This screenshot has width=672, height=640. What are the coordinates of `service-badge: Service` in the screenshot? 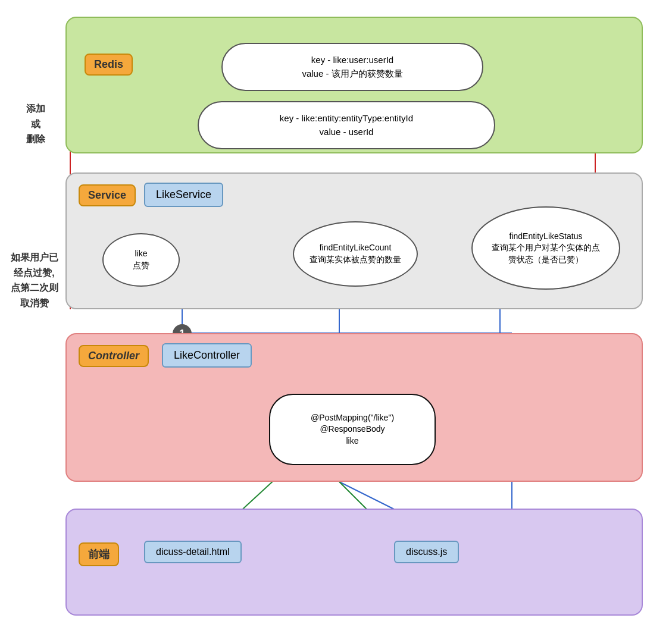 It's located at (107, 195).